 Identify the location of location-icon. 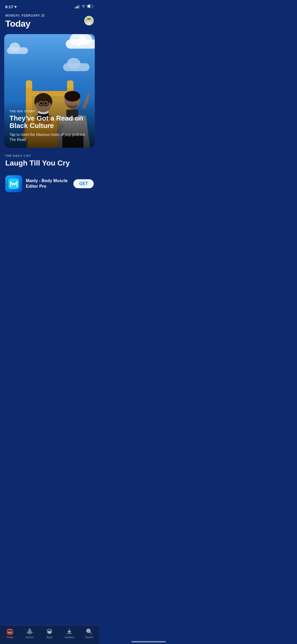
(16, 7).